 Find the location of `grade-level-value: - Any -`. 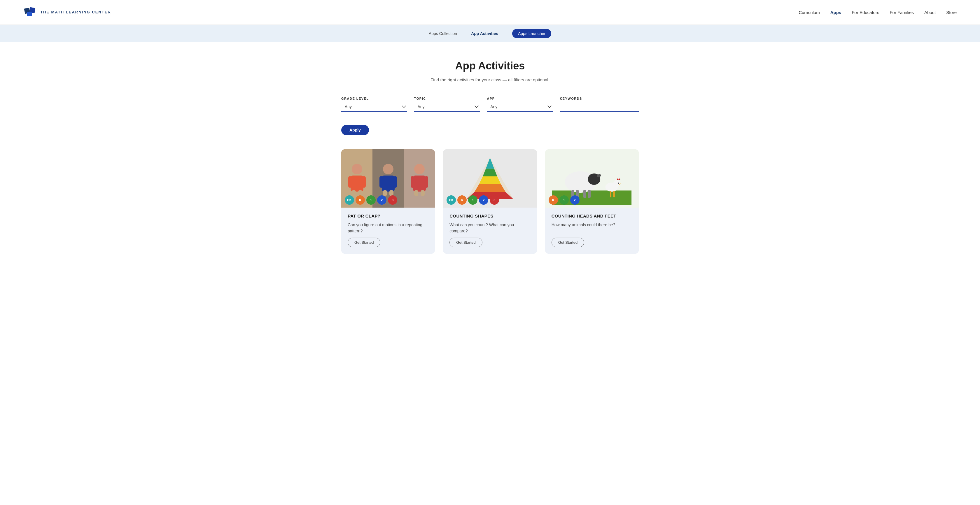

grade-level-value: - Any - is located at coordinates (348, 106).